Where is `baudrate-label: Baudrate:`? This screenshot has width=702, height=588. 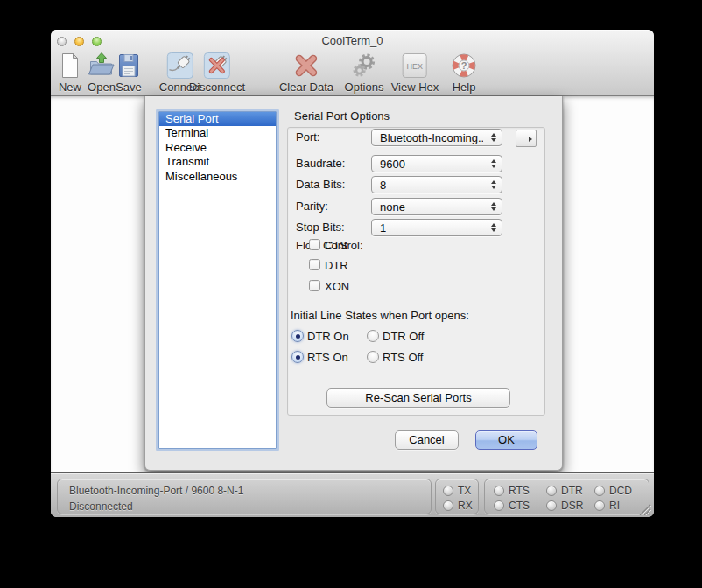
baudrate-label: Baudrate: is located at coordinates (320, 163).